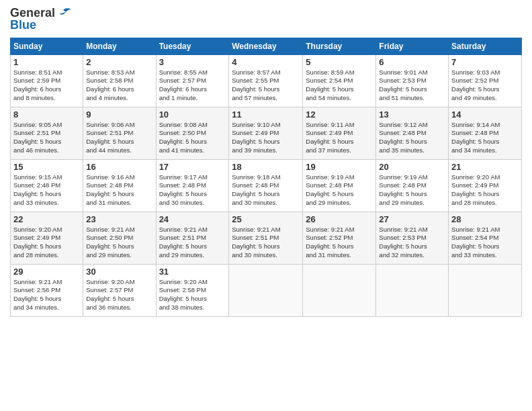  Describe the element at coordinates (120, 62) in the screenshot. I see `day-number: 2` at that location.